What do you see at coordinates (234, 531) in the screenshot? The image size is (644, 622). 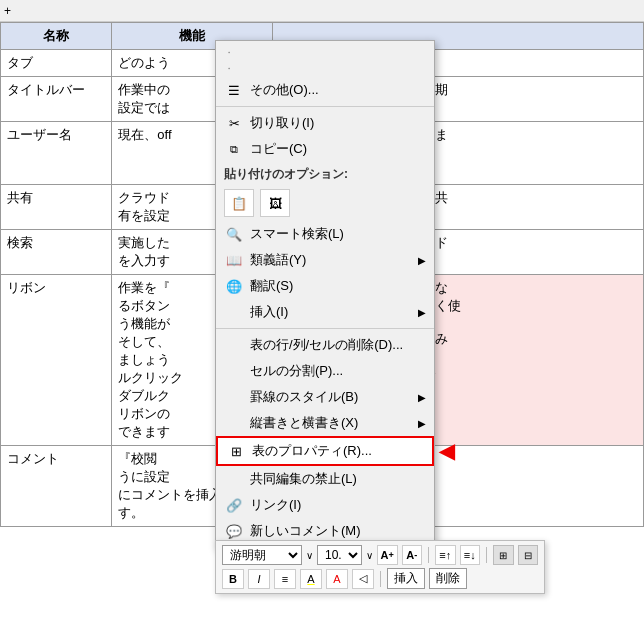 I see `comment-icon: 💬` at bounding box center [234, 531].